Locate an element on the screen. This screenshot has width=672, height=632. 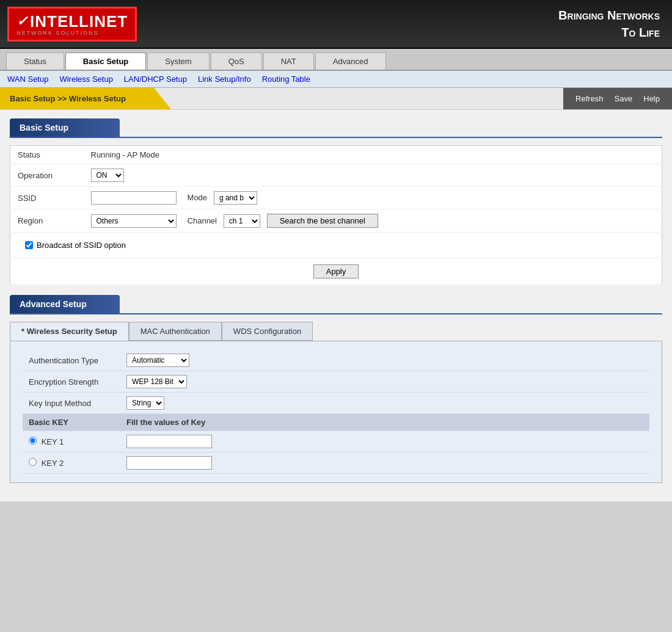
apply-button: Apply is located at coordinates (336, 271).